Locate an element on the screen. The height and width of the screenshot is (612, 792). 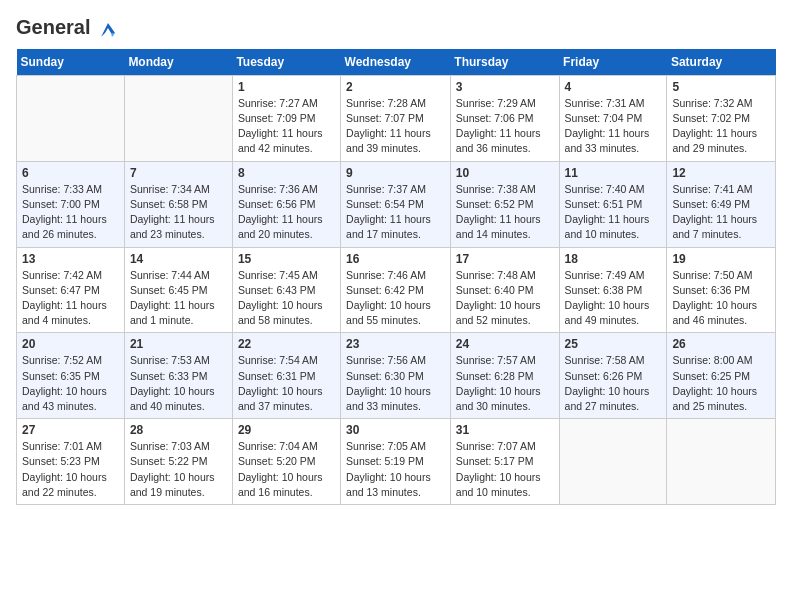
sunset: Sunset: 6:38 PM is located at coordinates (604, 290).